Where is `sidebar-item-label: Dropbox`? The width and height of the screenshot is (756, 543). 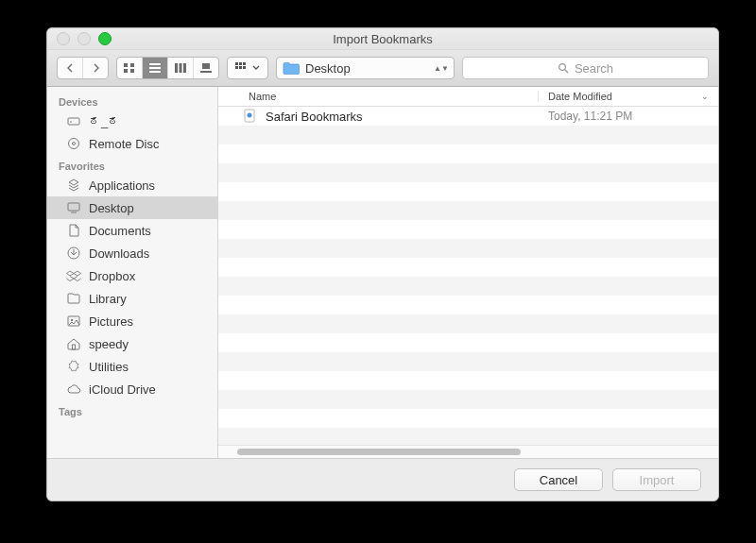 sidebar-item-label: Dropbox is located at coordinates (112, 276).